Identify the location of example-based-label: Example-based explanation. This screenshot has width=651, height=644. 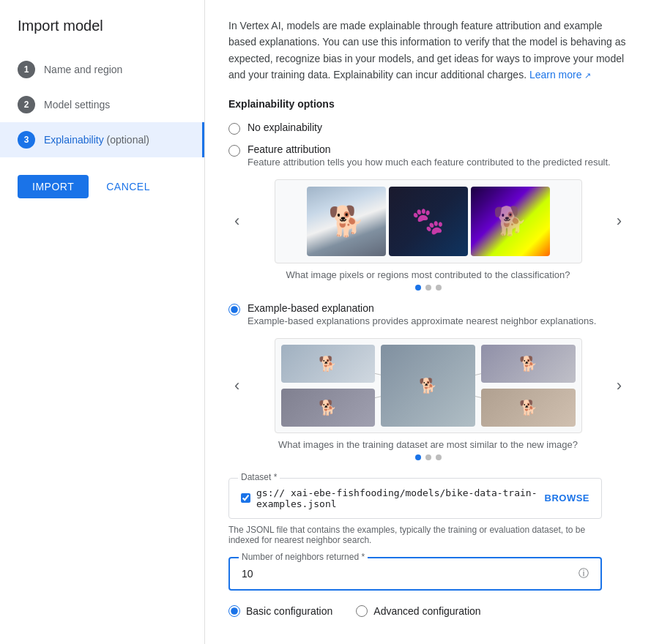
(422, 308).